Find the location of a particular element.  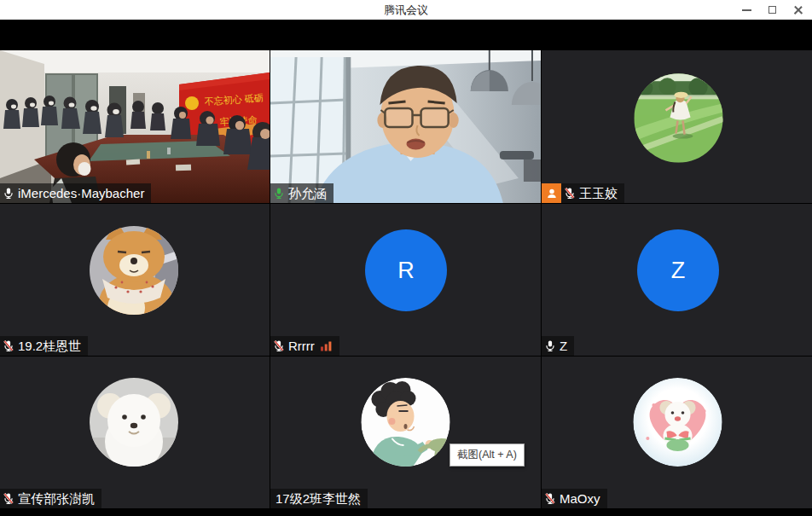

window-titlebar: 腾讯会议 is located at coordinates (406, 10).